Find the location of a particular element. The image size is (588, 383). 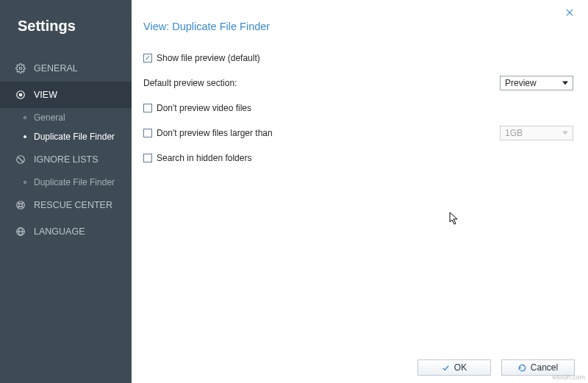

close-button is located at coordinates (571, 14).